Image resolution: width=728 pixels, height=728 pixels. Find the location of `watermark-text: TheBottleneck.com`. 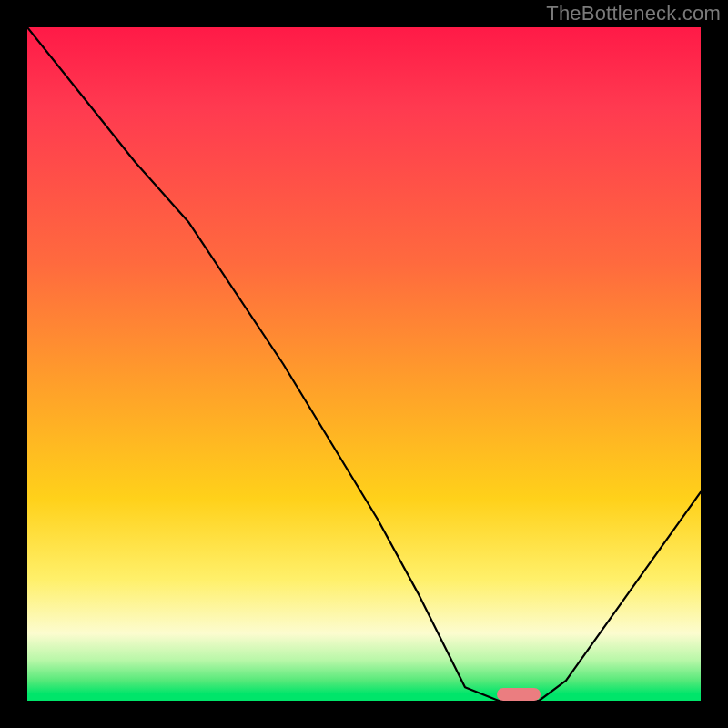

watermark-text: TheBottleneck.com is located at coordinates (633, 14).